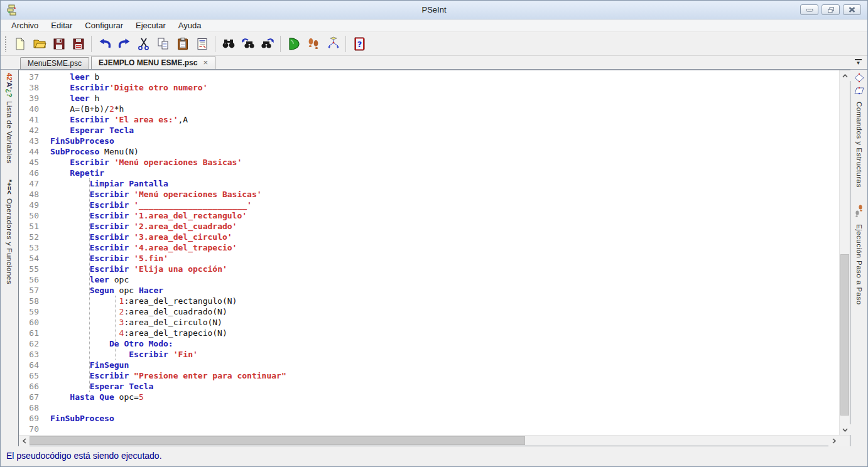 The width and height of the screenshot is (868, 467). Describe the element at coordinates (6, 44) in the screenshot. I see `toolbar-grip` at that location.